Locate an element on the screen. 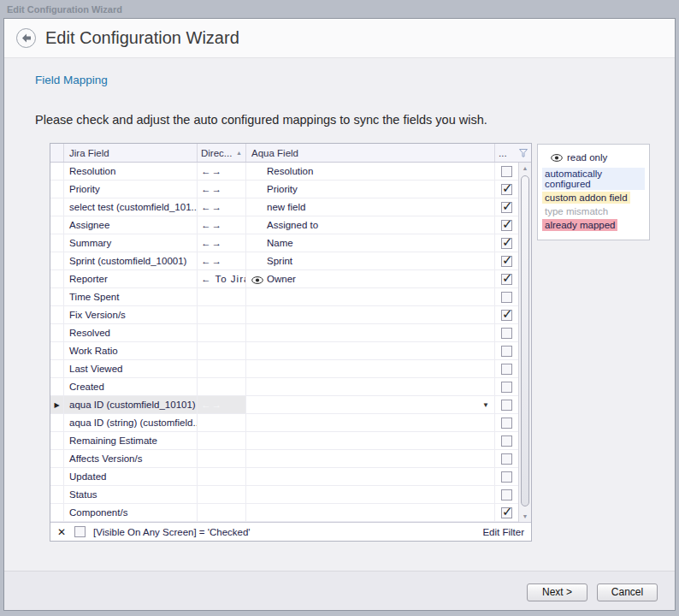 The image size is (679, 616). scrollbar-thumb is located at coordinates (525, 341).